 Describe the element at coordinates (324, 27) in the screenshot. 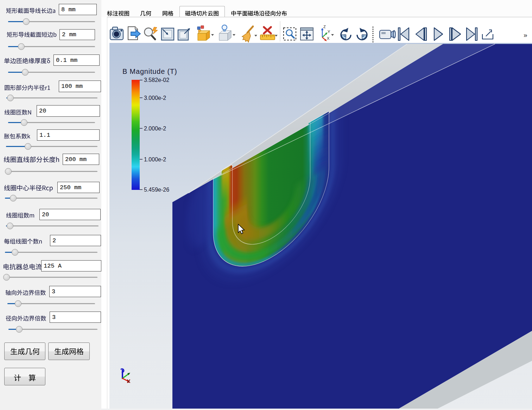

I see `svg-text: Z` at that location.